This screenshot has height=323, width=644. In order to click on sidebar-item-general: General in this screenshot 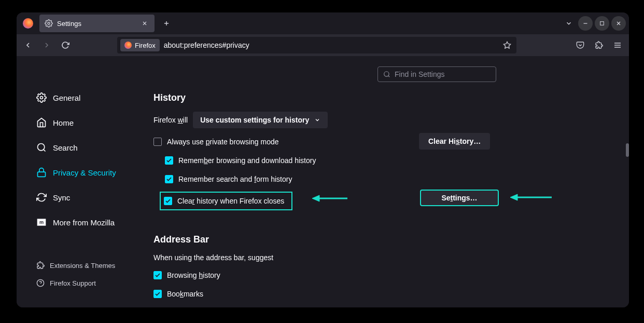, I will do `click(89, 98)`.